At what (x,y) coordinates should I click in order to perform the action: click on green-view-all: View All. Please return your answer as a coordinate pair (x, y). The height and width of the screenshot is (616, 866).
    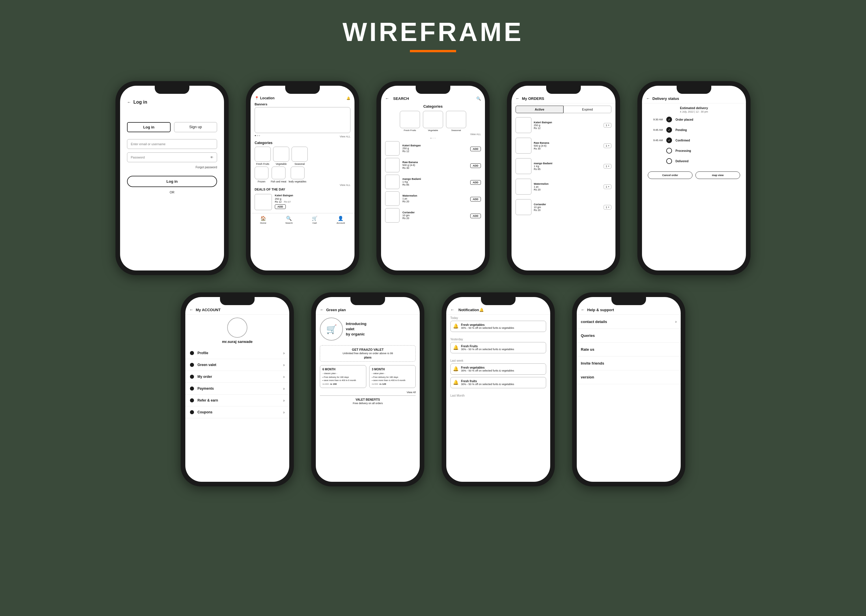
    Looking at the image, I should click on (368, 392).